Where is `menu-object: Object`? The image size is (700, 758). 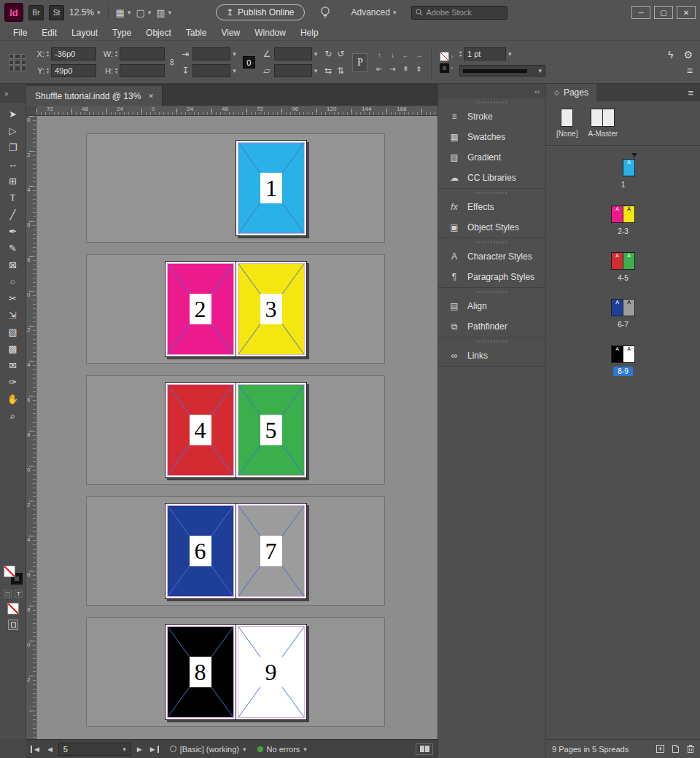
menu-object: Object is located at coordinates (159, 33).